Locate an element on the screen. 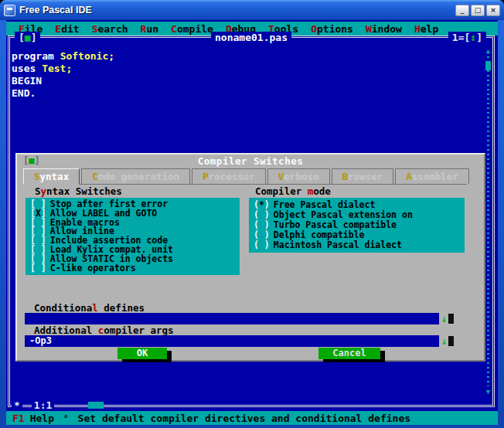 Image resolution: width=504 pixels, height=428 pixels. tab-code-generation: Code generation is located at coordinates (136, 176).